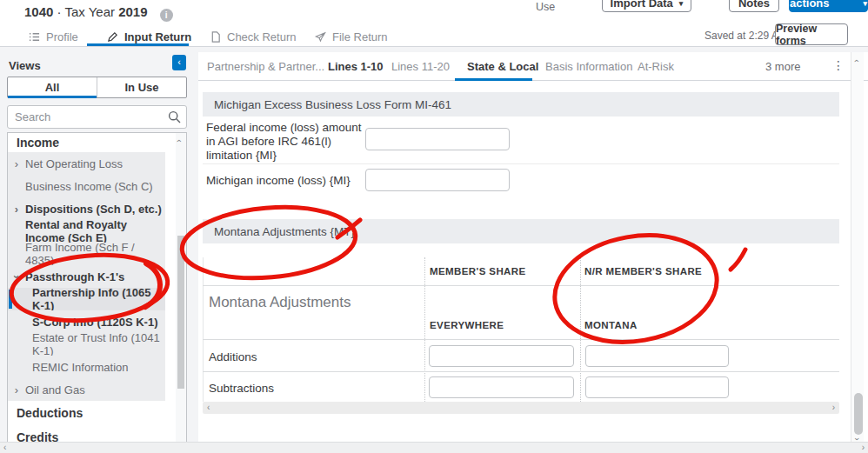 The image size is (868, 453). What do you see at coordinates (141, 87) in the screenshot?
I see `filter-in-use-label: In Use` at bounding box center [141, 87].